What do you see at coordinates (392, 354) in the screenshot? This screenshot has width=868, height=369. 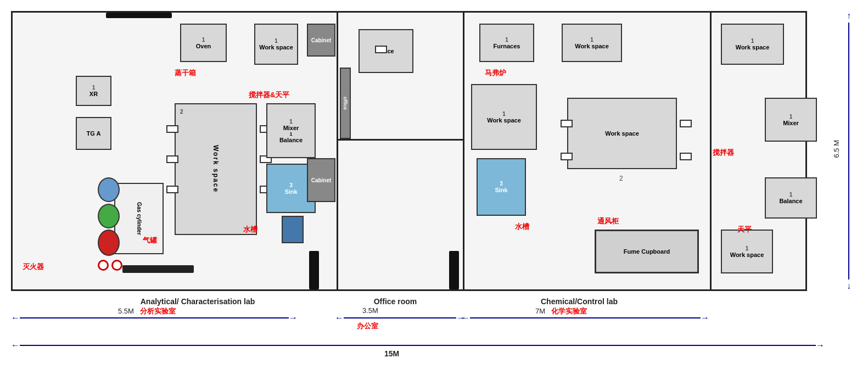 I see `dim-total-value: 15M` at bounding box center [392, 354].